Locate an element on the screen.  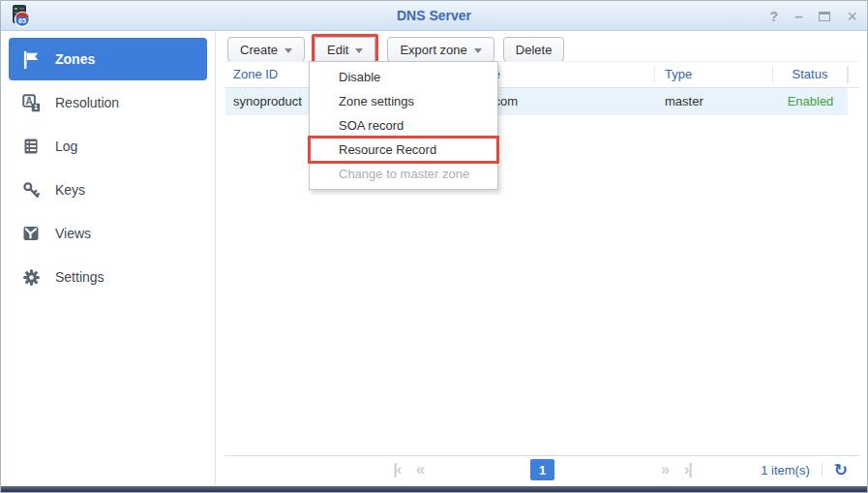
sidebar-item-label: Views is located at coordinates (74, 233).